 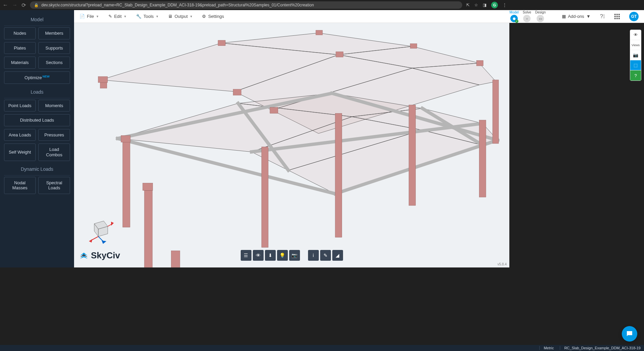 I want to click on plates-button: Plates, so click(x=20, y=48).